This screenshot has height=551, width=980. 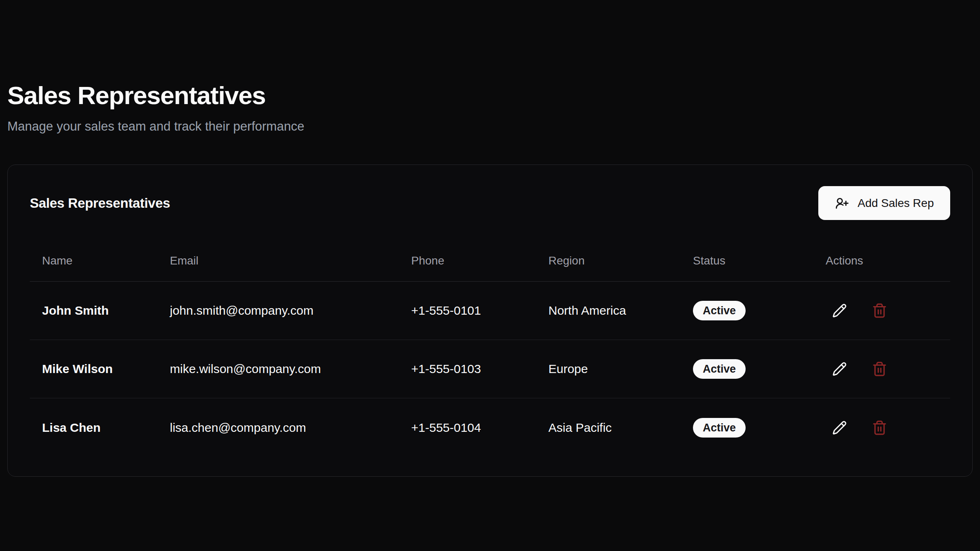 What do you see at coordinates (468, 254) in the screenshot?
I see `column-header-phone: Phone` at bounding box center [468, 254].